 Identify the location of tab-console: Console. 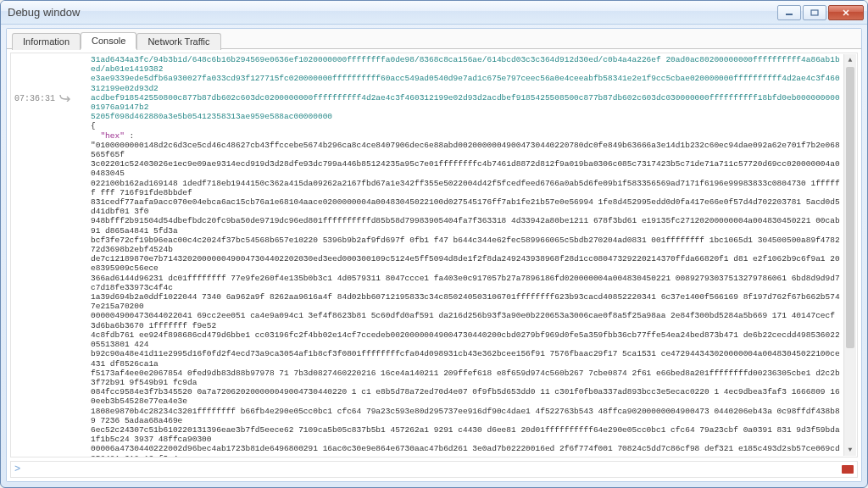
(108, 41).